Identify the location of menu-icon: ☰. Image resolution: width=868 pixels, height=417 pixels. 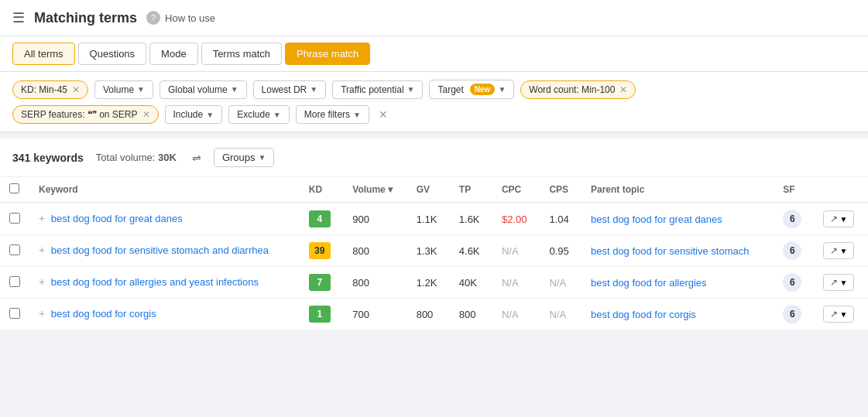
(19, 18).